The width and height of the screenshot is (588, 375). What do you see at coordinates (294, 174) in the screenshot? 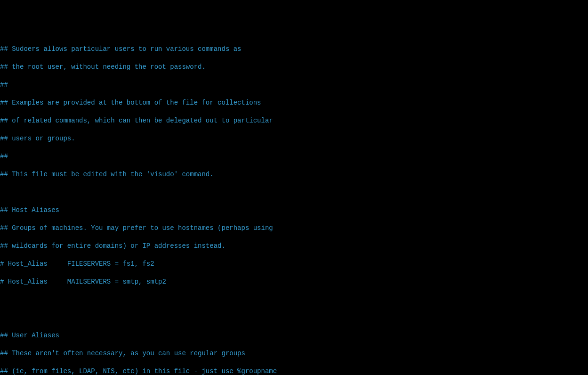
I see `comment-line: ## This file must be edited with the 'vi…` at bounding box center [294, 174].